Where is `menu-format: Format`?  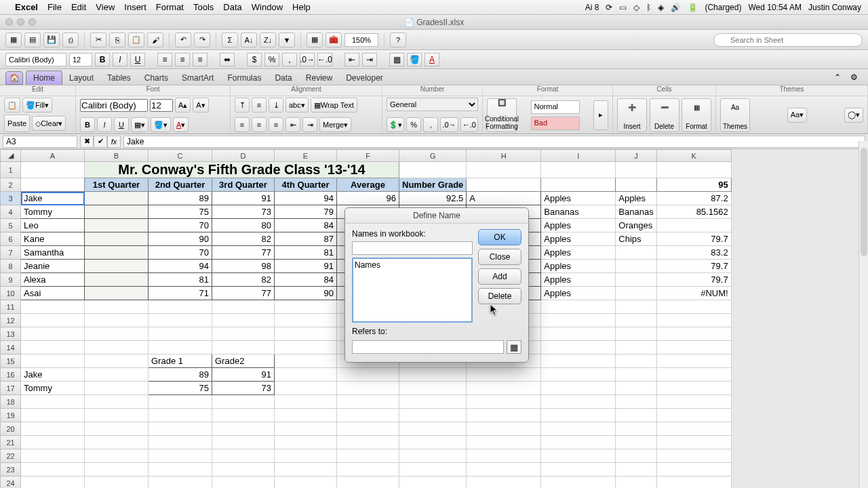 menu-format: Format is located at coordinates (170, 7).